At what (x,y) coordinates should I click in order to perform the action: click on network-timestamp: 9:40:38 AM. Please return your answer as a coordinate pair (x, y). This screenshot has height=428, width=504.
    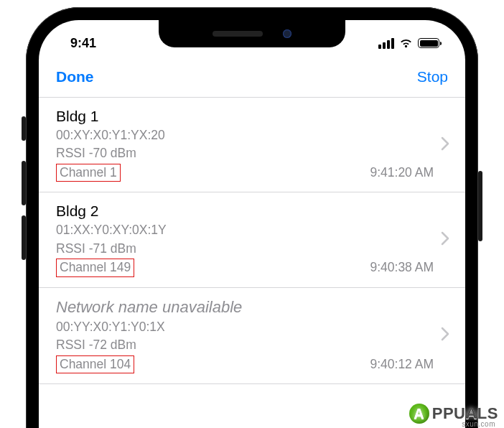
    Looking at the image, I should click on (402, 267).